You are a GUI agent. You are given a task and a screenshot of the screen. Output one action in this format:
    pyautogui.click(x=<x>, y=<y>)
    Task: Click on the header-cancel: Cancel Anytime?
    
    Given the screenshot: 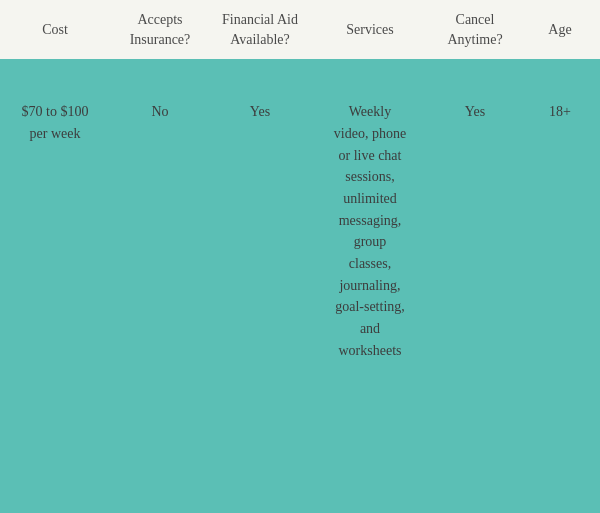 What is the action you would take?
    pyautogui.click(x=475, y=30)
    